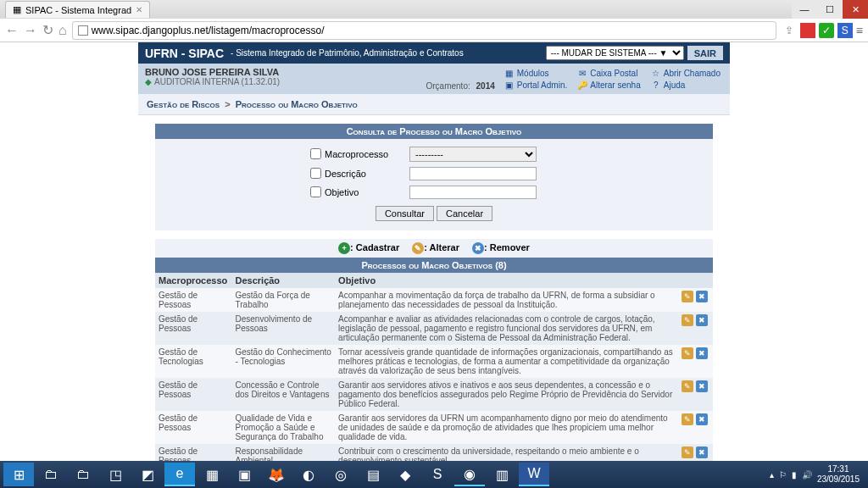  What do you see at coordinates (771, 474) in the screenshot?
I see `tray-up-icon: ▴` at bounding box center [771, 474].